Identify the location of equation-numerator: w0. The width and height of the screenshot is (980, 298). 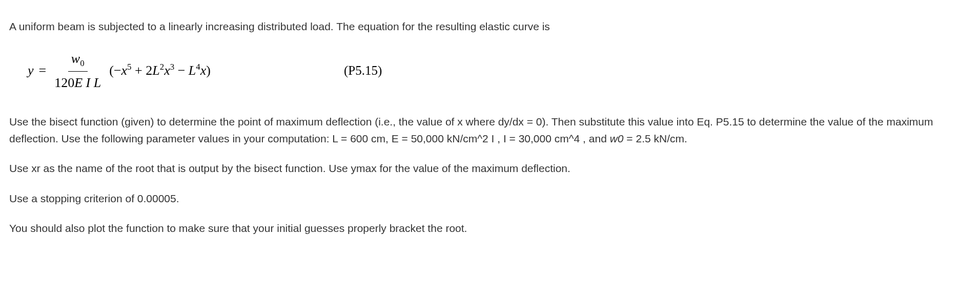
(78, 60).